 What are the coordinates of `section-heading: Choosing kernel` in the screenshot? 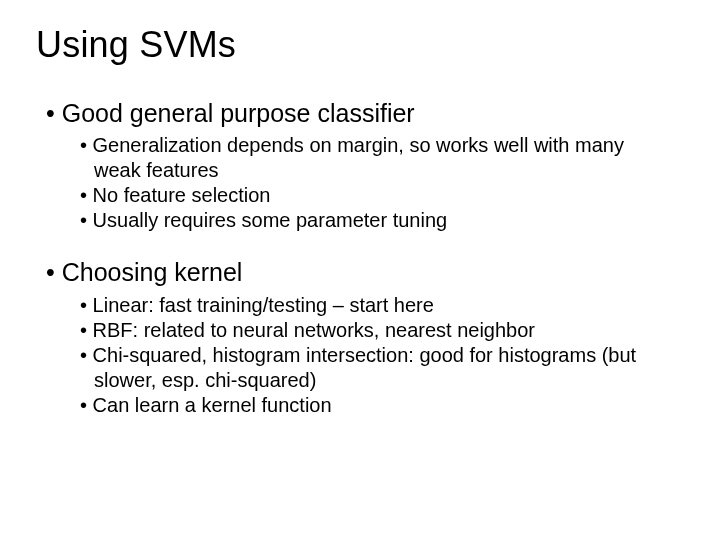 It's located at (365, 272).